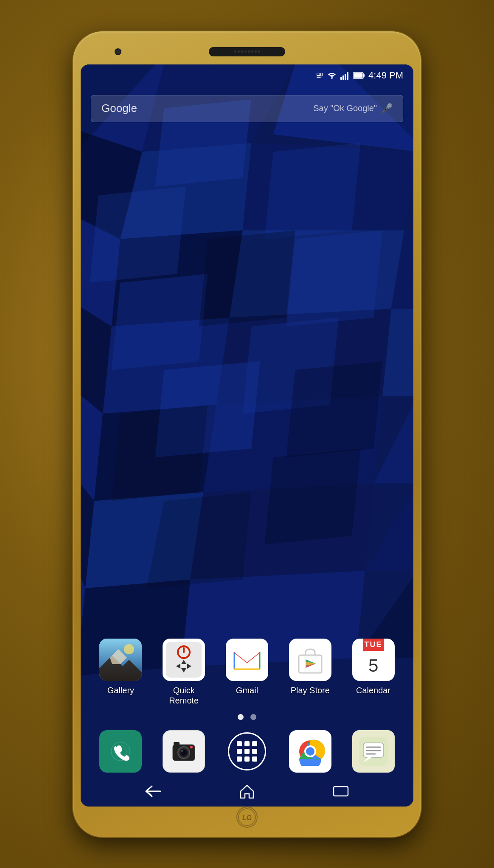 The image size is (494, 868). I want to click on status-bar: 🖳, so click(247, 75).